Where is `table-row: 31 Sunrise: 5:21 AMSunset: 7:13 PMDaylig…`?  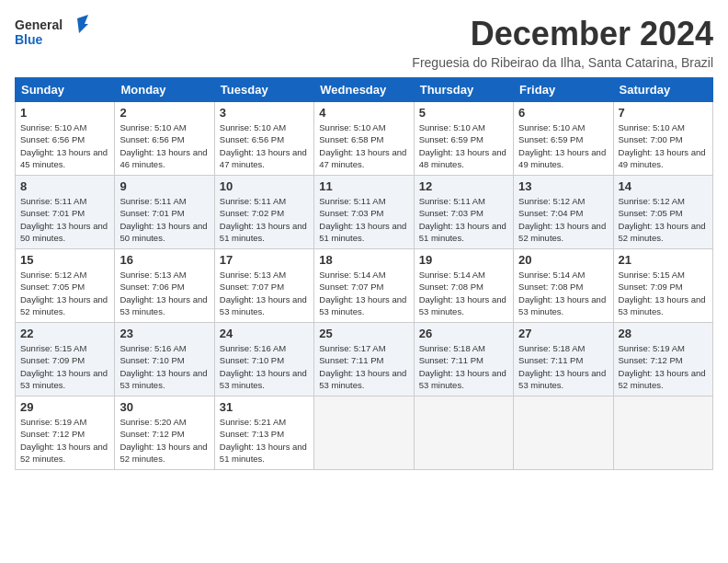
table-row: 31 Sunrise: 5:21 AMSunset: 7:13 PMDaylig… is located at coordinates (264, 433).